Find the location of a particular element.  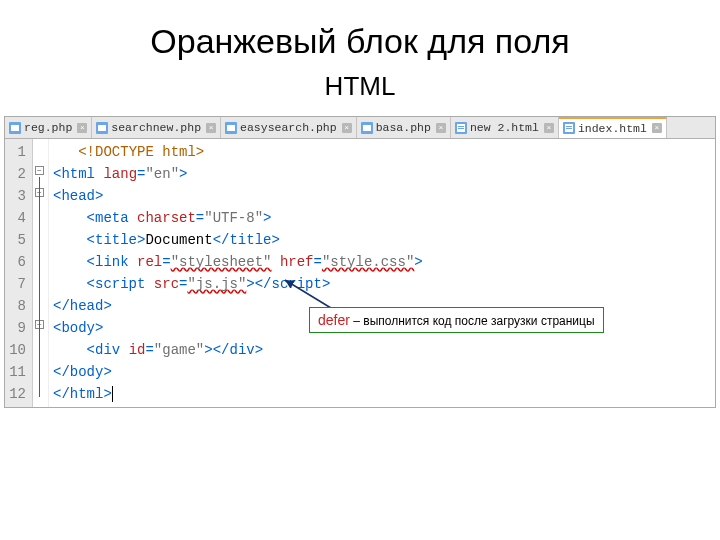

line-number-gutter: 123456789101112 is located at coordinates (19, 273).